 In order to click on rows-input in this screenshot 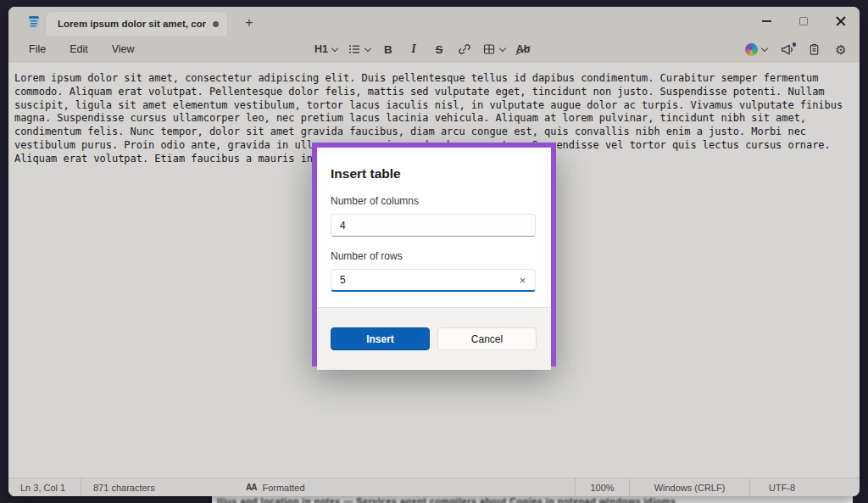, I will do `click(433, 280)`.